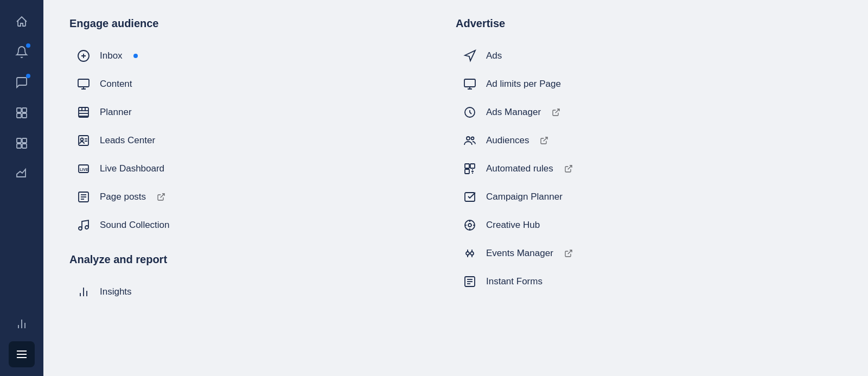  I want to click on instantforms-label: Instant Forms, so click(514, 282).